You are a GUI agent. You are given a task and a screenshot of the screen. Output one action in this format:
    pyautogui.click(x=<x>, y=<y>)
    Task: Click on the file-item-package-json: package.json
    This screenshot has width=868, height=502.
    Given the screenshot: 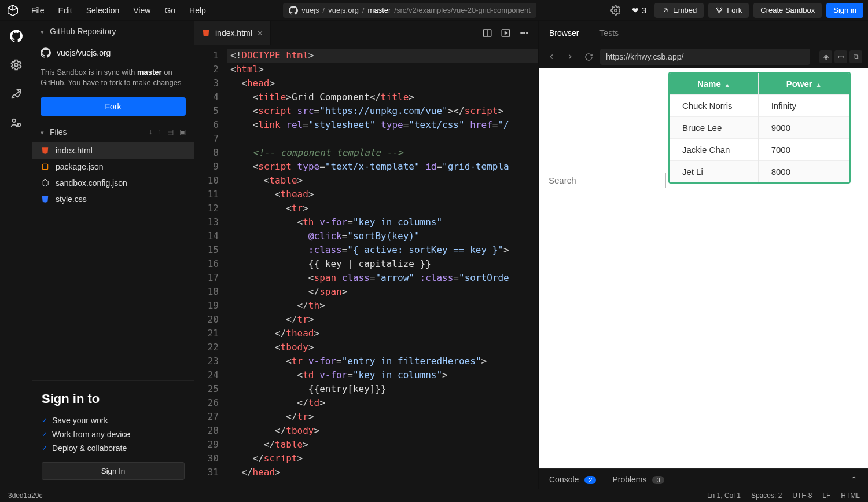 What is the action you would take?
    pyautogui.click(x=113, y=167)
    